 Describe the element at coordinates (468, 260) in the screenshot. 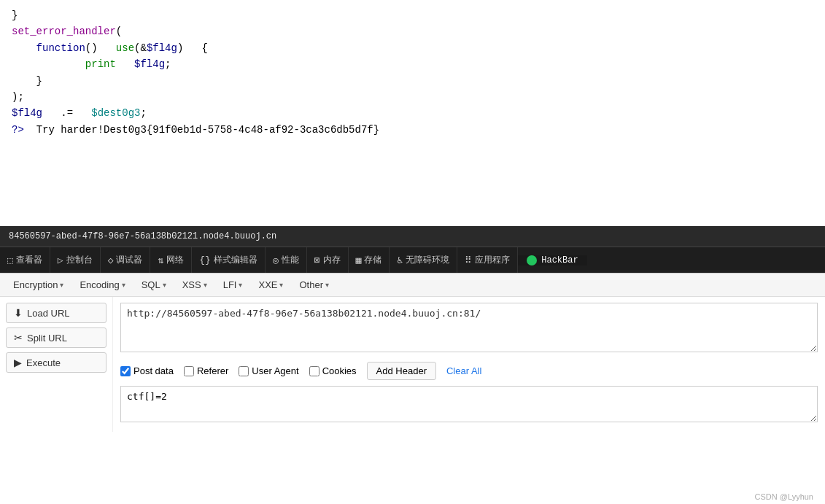

I see `app-icon: ⠿` at that location.